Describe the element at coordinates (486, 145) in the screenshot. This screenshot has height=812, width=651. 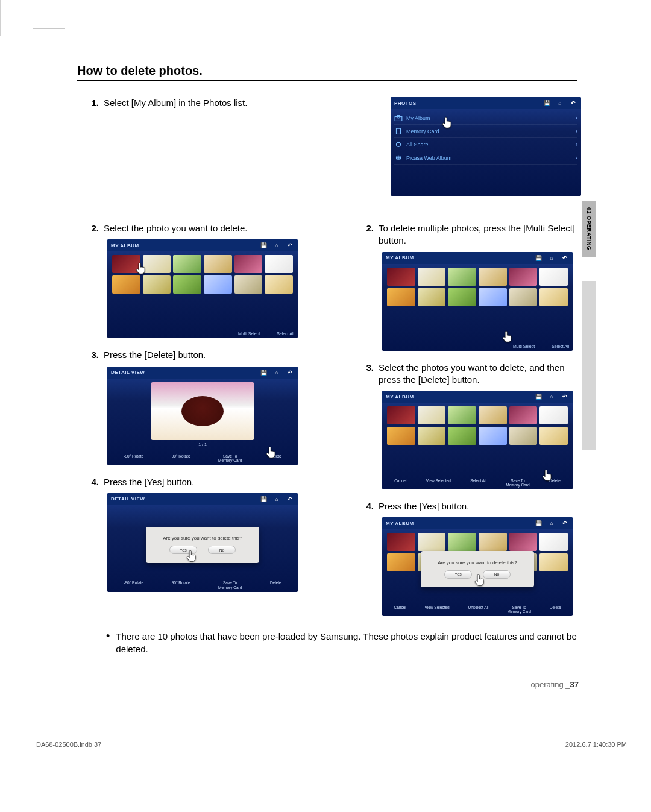
I see `list-item-all-share: All Share ›` at that location.